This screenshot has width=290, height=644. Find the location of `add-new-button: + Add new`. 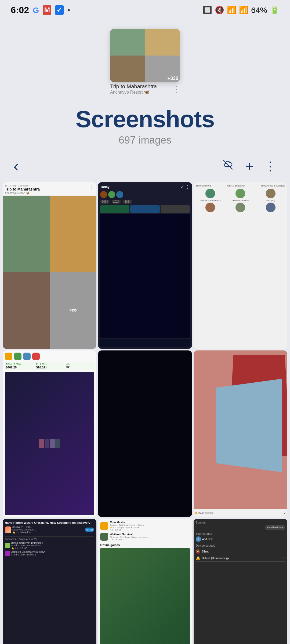

add-new-button: + Add new is located at coordinates (241, 539).